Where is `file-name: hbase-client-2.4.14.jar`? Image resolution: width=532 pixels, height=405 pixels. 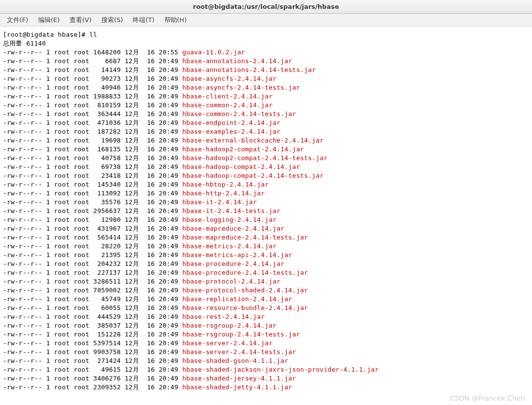 file-name: hbase-client-2.4.14.jar is located at coordinates (227, 96).